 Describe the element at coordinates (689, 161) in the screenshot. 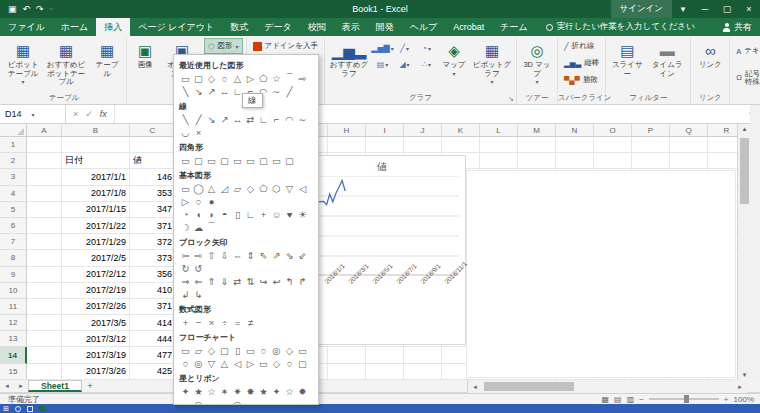

I see `cell-Q2` at that location.